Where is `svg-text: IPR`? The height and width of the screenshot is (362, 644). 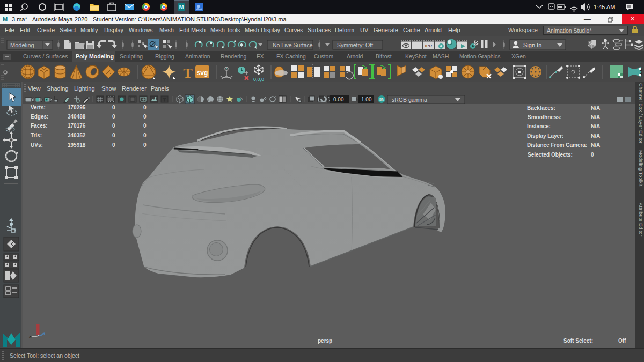
svg-text: IPR is located at coordinates (429, 46).